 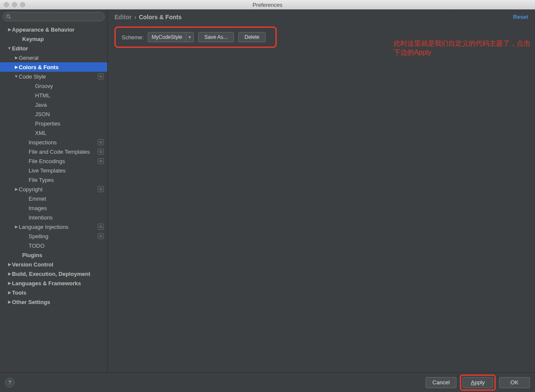 What do you see at coordinates (6, 5) in the screenshot?
I see `close-icon` at bounding box center [6, 5].